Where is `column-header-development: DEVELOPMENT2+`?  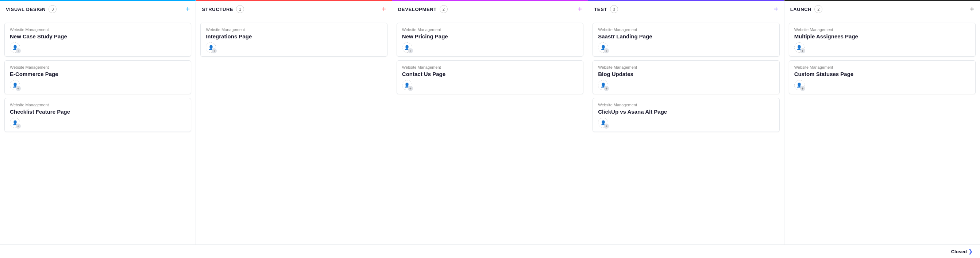 column-header-development: DEVELOPMENT2+ is located at coordinates (490, 9).